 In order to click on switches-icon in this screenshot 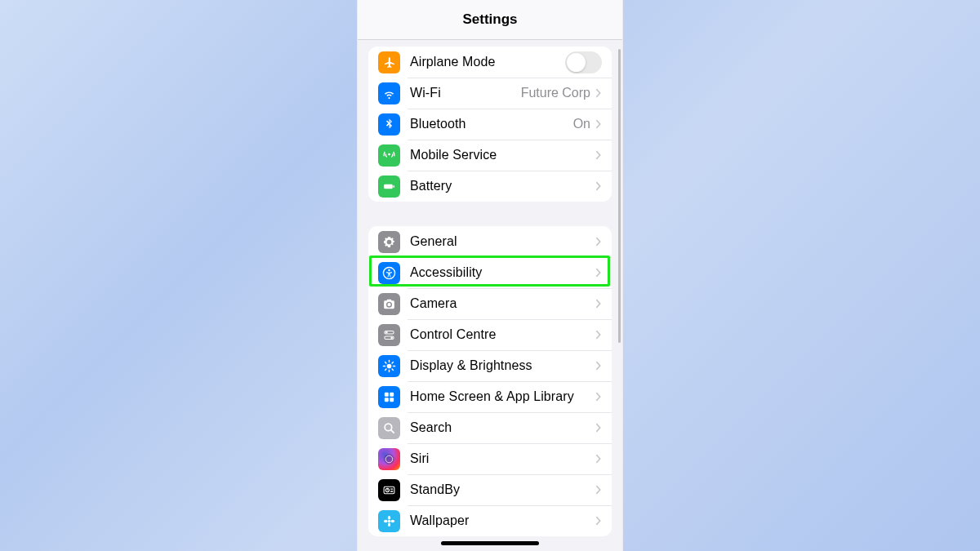, I will do `click(389, 335)`.